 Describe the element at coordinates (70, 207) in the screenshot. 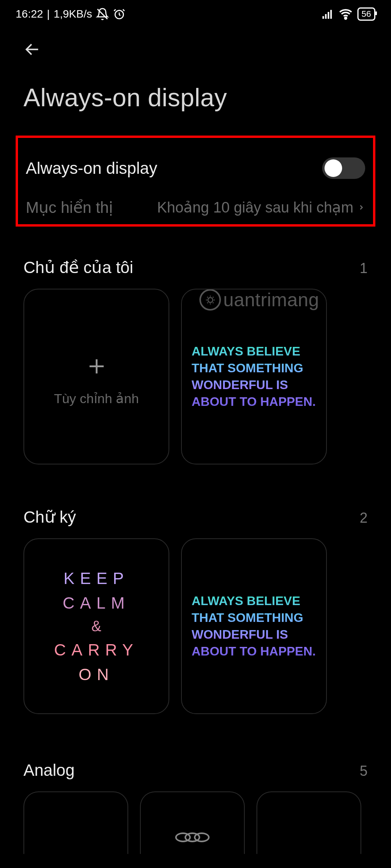

I see `display-items-label: Mục hiển thị` at that location.